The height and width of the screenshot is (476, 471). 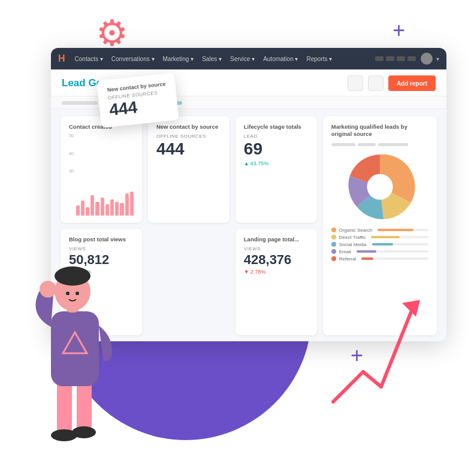 What do you see at coordinates (352, 237) in the screenshot?
I see `legend-label-2: Direct Traffic` at bounding box center [352, 237].